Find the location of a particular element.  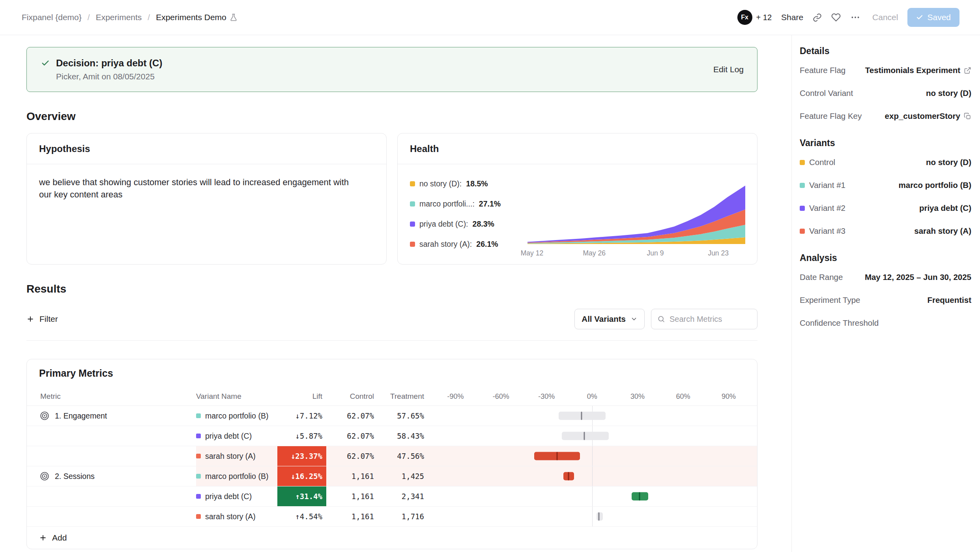

analysis-row: Experiment TypeFrequentist is located at coordinates (885, 300).